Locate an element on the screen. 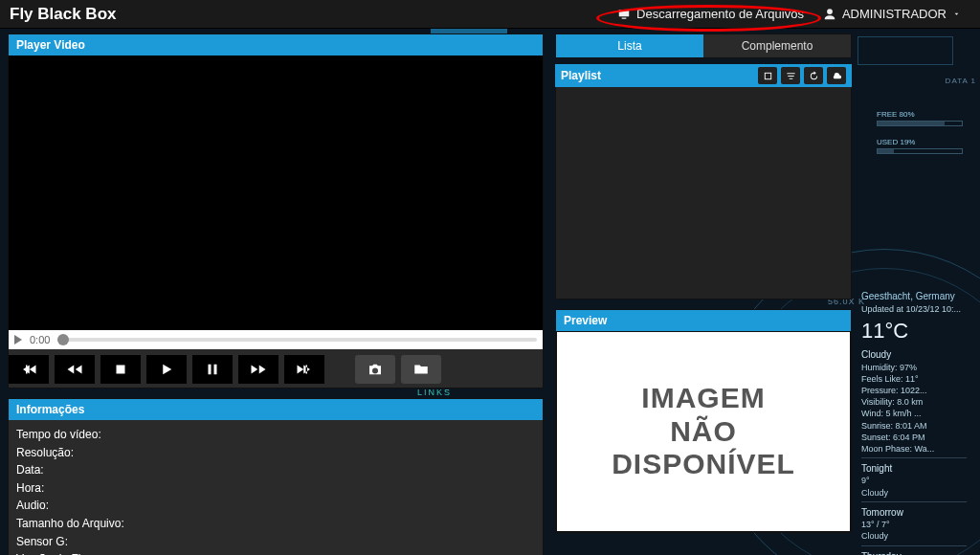 Image resolution: width=980 pixels, height=555 pixels. playlist-body is located at coordinates (703, 193).